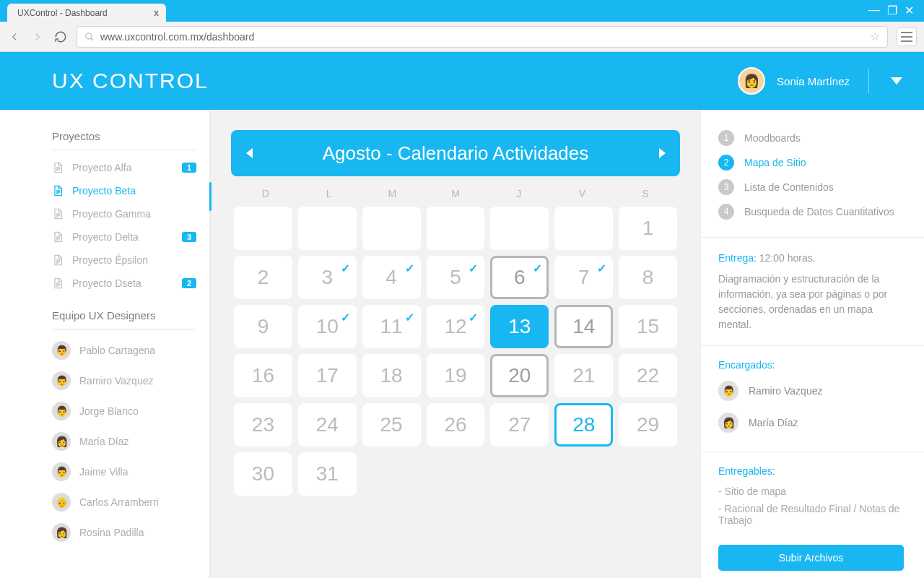 Image resolution: width=924 pixels, height=578 pixels. I want to click on user-menu: 👩 Sonia Martínez, so click(820, 81).